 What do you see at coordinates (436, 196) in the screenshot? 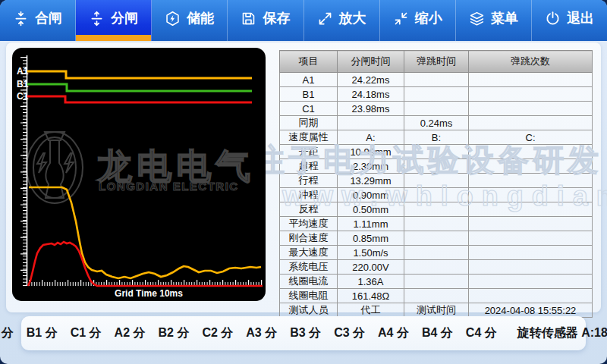
I see `table-row: 冲程0.90mm` at bounding box center [436, 196].